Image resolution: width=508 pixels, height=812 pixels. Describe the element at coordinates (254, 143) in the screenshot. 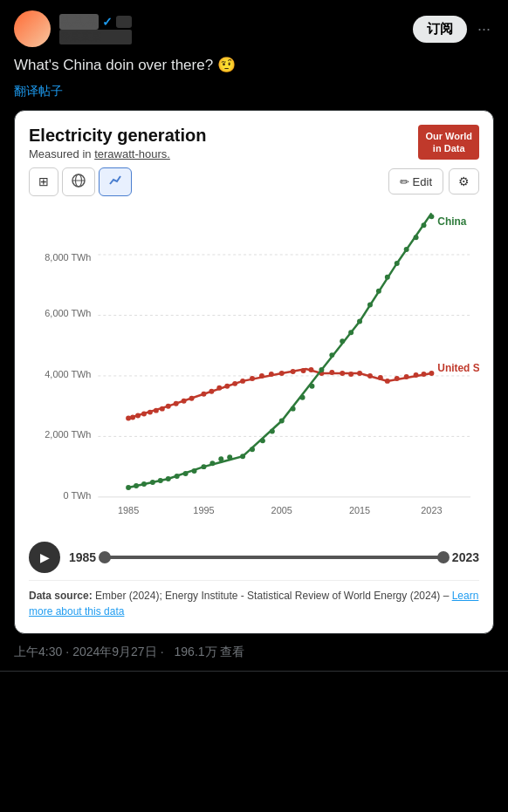

I see `chart-header: Electricity generation Measured in teraw…` at that location.